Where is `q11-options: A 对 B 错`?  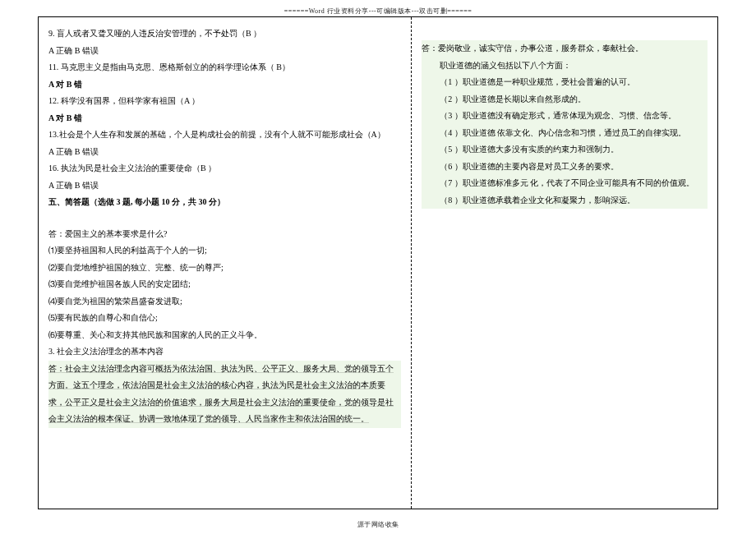 q11-options: A 对 B 错 is located at coordinates (225, 85).